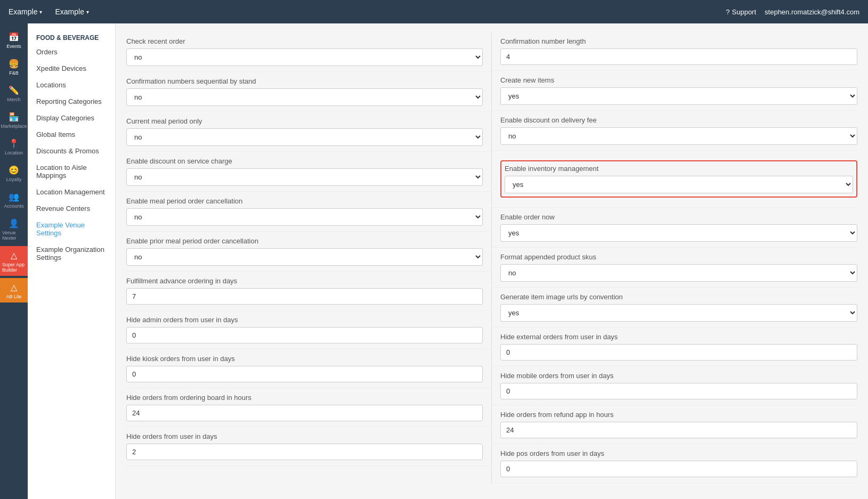 This screenshot has height=499, width=868. I want to click on section-title: FOOD & BEVERAGE, so click(71, 37).